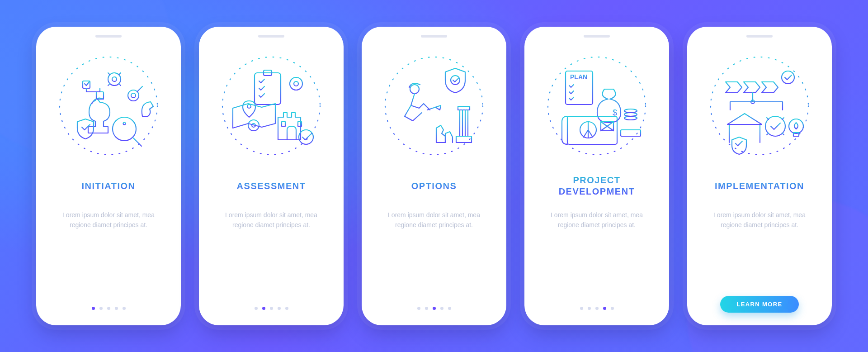  What do you see at coordinates (434, 176) in the screenshot?
I see `onboarding-screen-3: OPTIONS Lorem ipsum dolor sit amet, mea …` at bounding box center [434, 176].